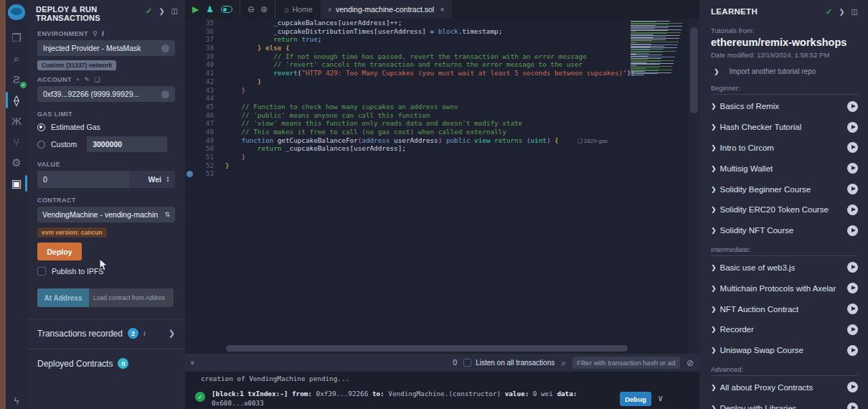 This screenshot has height=409, width=868. What do you see at coordinates (106, 48) in the screenshot?
I see `environment-select: Injected Provider - MetaMask` at bounding box center [106, 48].